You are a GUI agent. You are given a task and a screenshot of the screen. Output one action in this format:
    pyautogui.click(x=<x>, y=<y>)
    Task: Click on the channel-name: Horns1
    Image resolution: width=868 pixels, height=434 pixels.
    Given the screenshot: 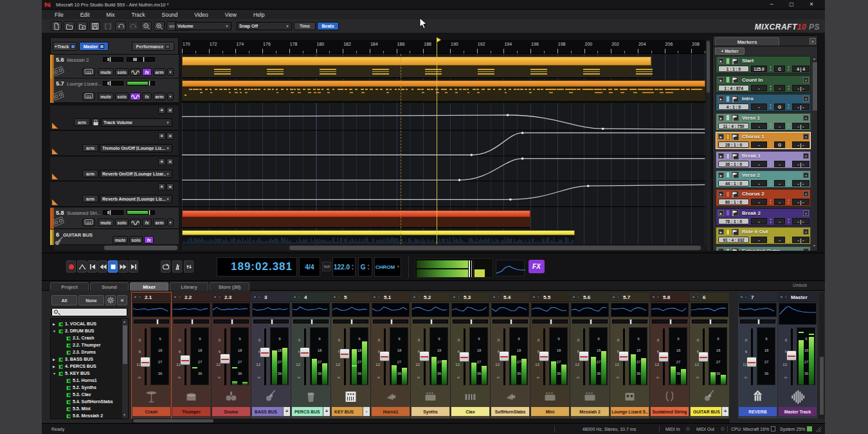 What is the action you would take?
    pyautogui.click(x=391, y=411)
    